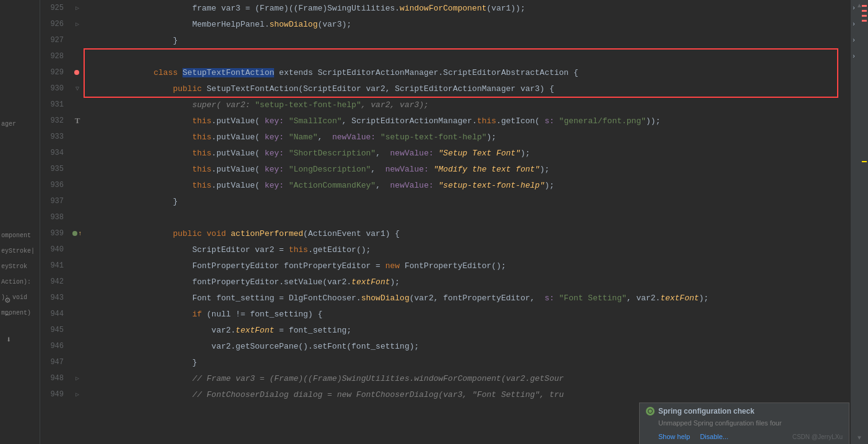  What do you see at coordinates (56, 169) in the screenshot?
I see `line-number: 935` at bounding box center [56, 169].